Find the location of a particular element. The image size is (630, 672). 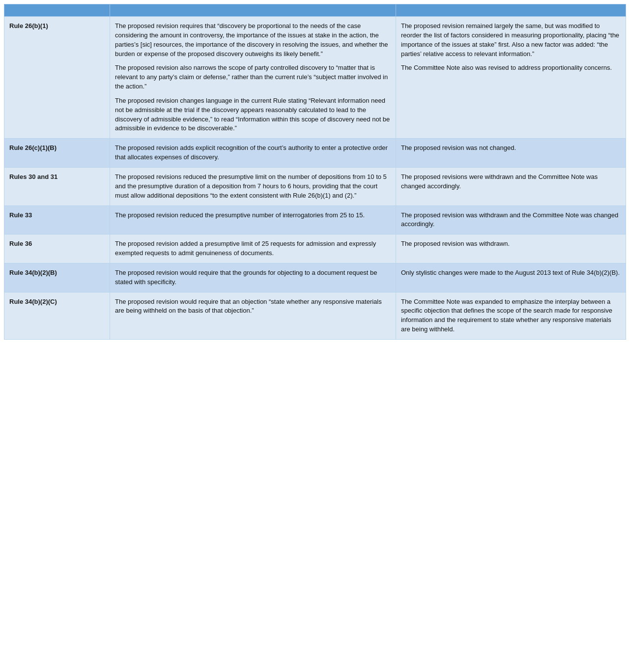

aug-paragraph: The proposed revision changes language i… is located at coordinates (253, 115).